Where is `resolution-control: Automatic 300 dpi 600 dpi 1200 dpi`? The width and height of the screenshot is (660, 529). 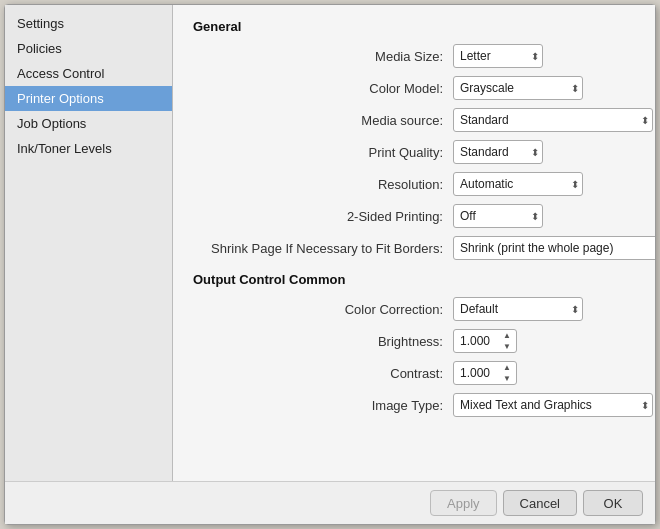 resolution-control: Automatic 300 dpi 600 dpi 1200 dpi is located at coordinates (518, 184).